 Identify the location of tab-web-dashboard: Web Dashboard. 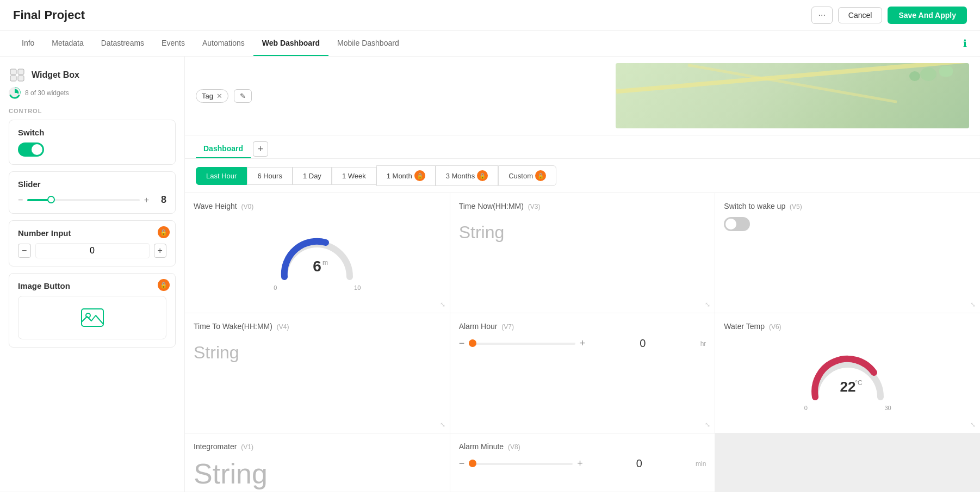
(291, 44).